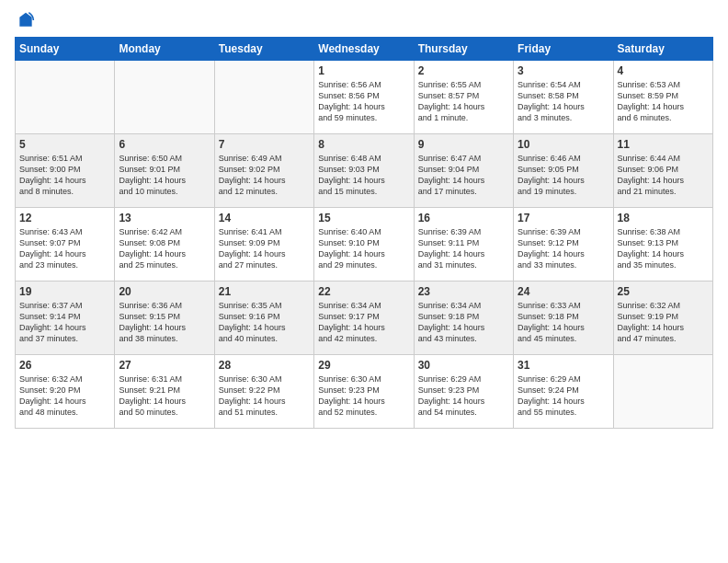 Image resolution: width=728 pixels, height=563 pixels. I want to click on day-info: Sunrise: 6:48 AM Sunset: 9:03 PM Dayligh…, so click(364, 175).